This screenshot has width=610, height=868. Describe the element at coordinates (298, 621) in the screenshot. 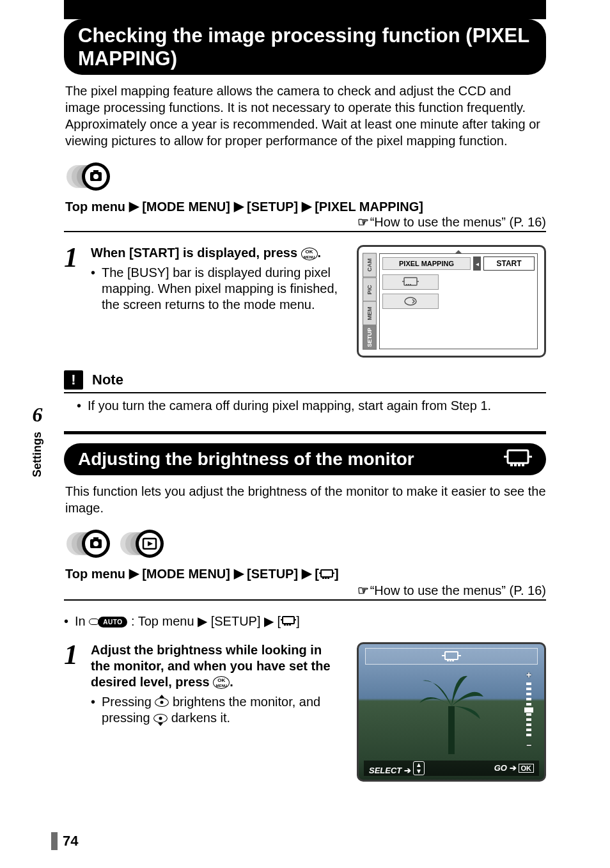

I see `subnote-end: ]` at that location.